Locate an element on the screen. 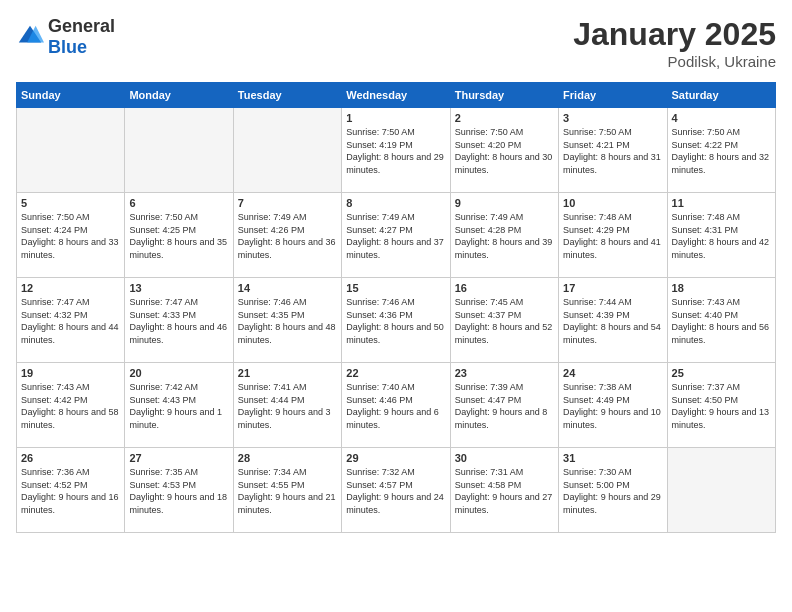  calendar-day-cell: 1Sunrise: 7:50 AM Sunset: 4:19 PM Daylig… is located at coordinates (396, 150).